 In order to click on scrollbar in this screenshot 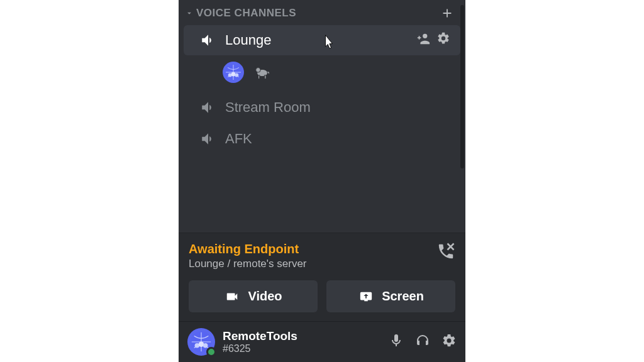, I will do `click(462, 87)`.